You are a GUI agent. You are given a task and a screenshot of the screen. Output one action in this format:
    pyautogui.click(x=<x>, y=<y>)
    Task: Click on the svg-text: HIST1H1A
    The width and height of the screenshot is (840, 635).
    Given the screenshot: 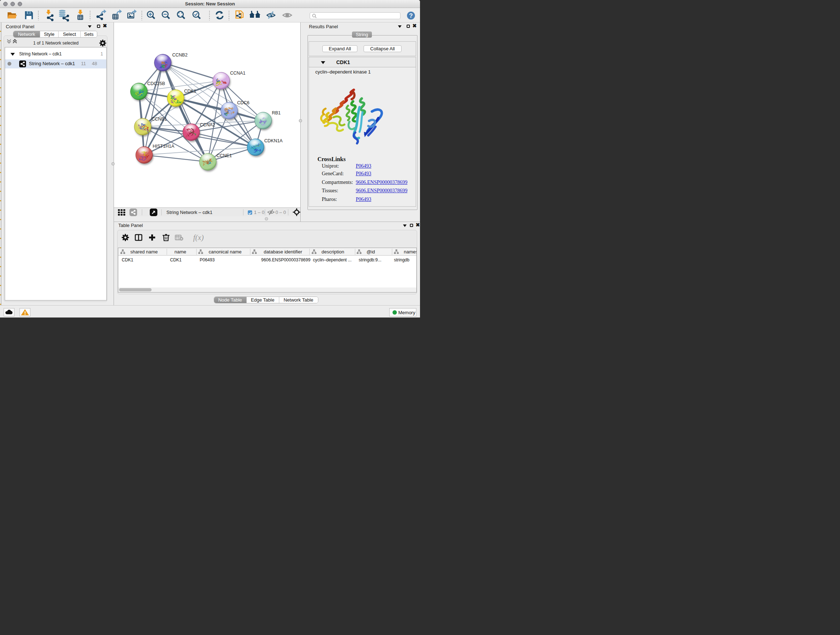 What is the action you would take?
    pyautogui.click(x=163, y=146)
    